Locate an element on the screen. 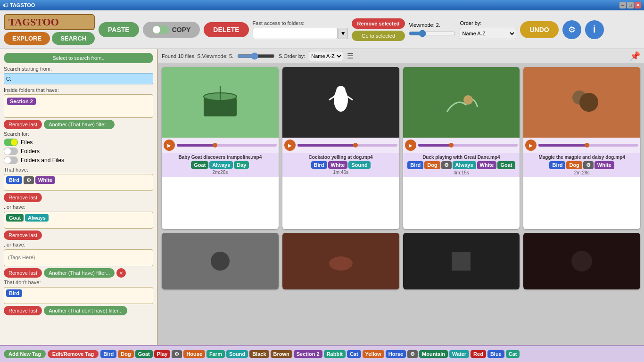 The width and height of the screenshot is (644, 362). delete-btn: DELETE is located at coordinates (226, 30).